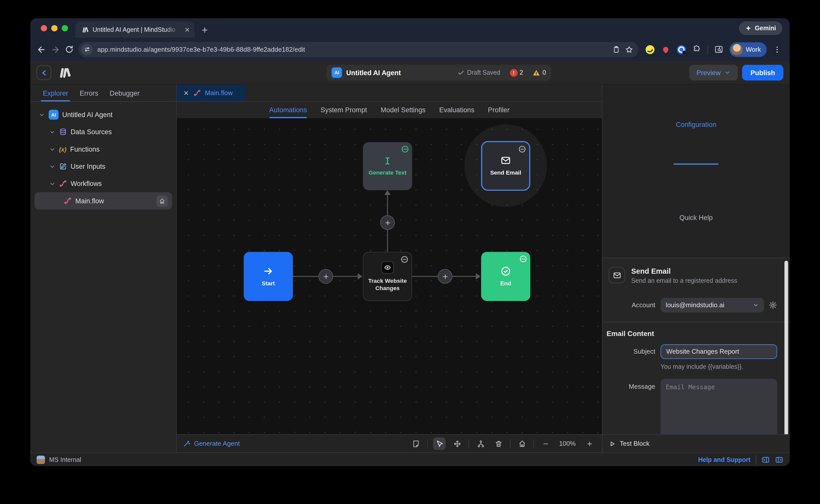 Image resolution: width=820 pixels, height=504 pixels. I want to click on fit-view-tool, so click(522, 444).